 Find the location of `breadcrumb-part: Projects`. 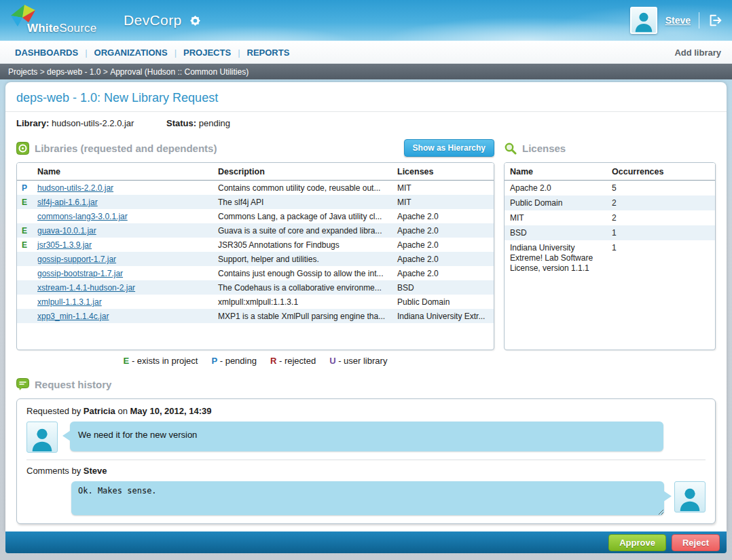

breadcrumb-part: Projects is located at coordinates (23, 72).